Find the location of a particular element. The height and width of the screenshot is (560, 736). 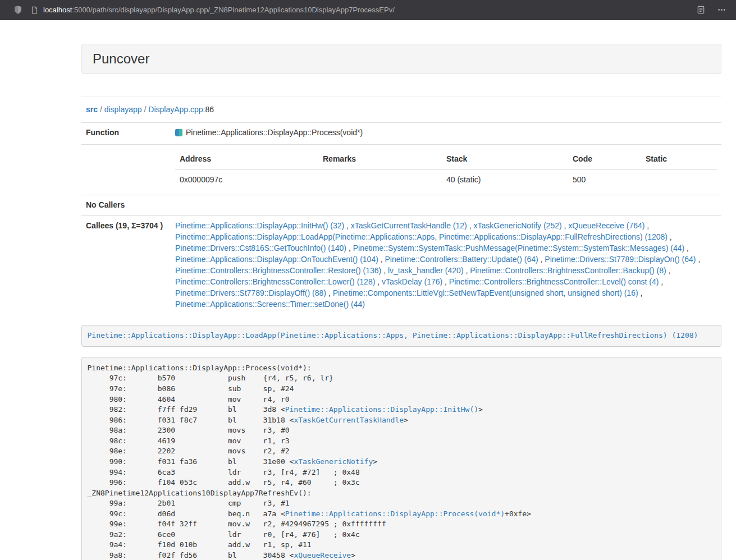

app-header-panel: Puncover is located at coordinates (401, 59).